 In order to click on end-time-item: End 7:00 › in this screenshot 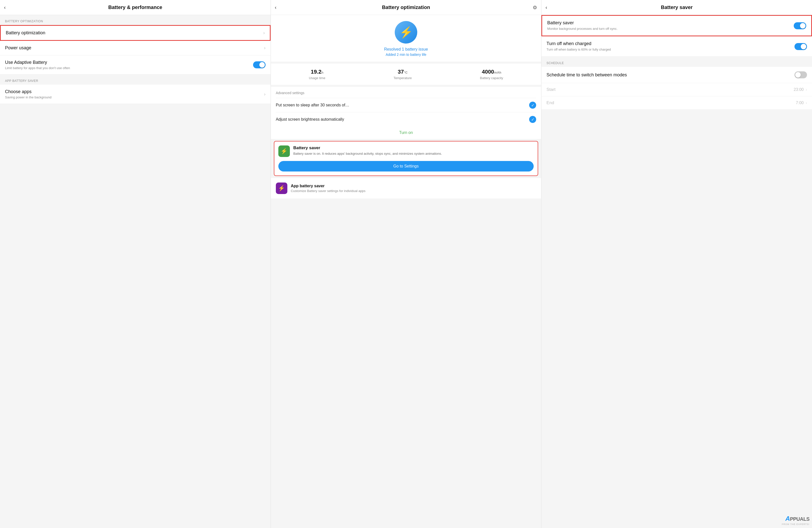, I will do `click(677, 103)`.